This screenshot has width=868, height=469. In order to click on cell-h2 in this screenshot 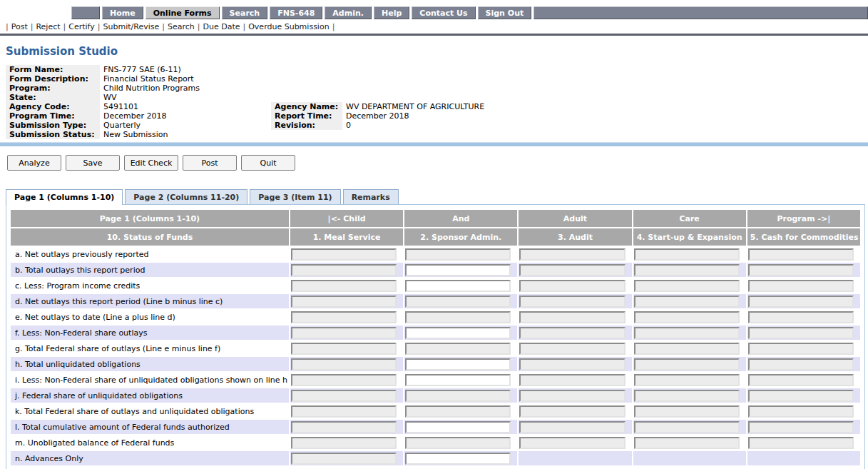, I will do `click(461, 364)`.